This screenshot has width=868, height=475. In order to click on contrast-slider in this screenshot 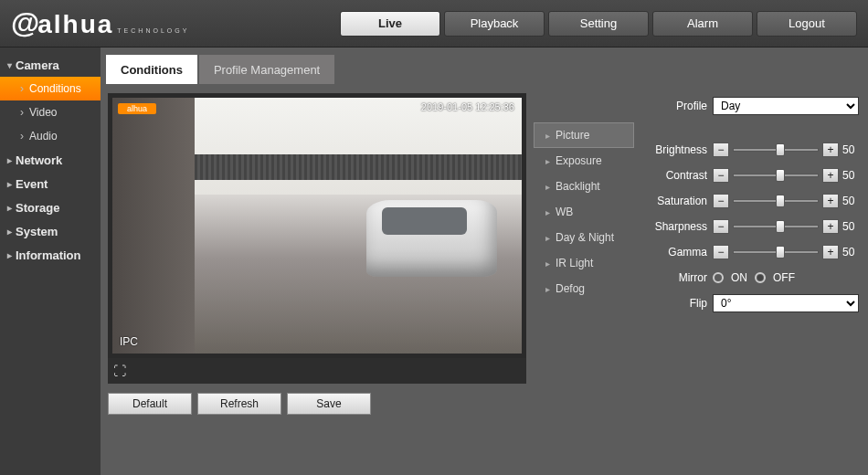, I will do `click(776, 175)`.